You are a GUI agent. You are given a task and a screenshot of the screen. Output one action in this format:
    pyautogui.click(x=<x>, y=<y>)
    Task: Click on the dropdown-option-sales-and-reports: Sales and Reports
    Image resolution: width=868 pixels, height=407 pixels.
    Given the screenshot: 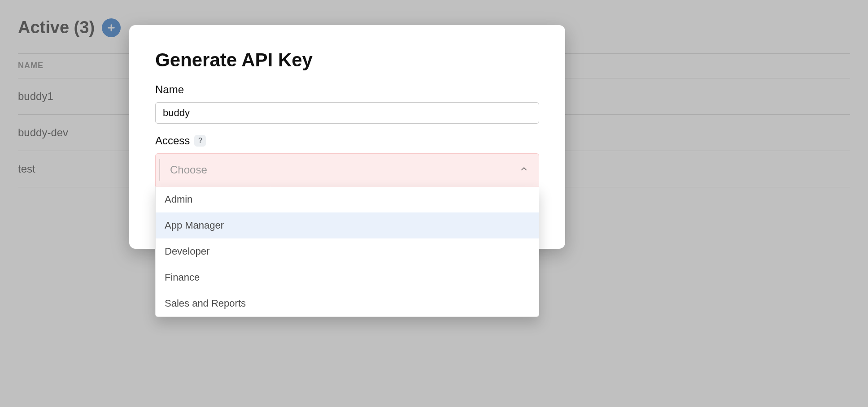 What is the action you would take?
    pyautogui.click(x=347, y=303)
    